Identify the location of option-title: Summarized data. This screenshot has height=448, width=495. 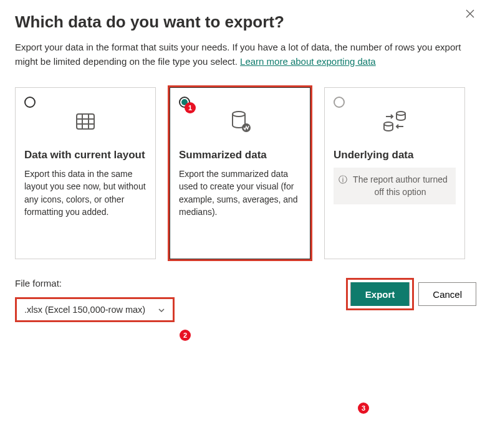
(240, 155).